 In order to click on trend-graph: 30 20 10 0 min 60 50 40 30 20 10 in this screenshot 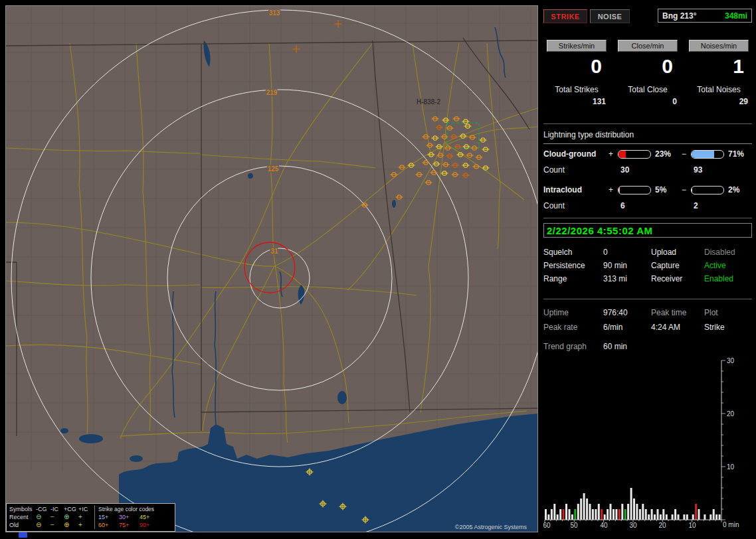, I will do `click(648, 446)`.